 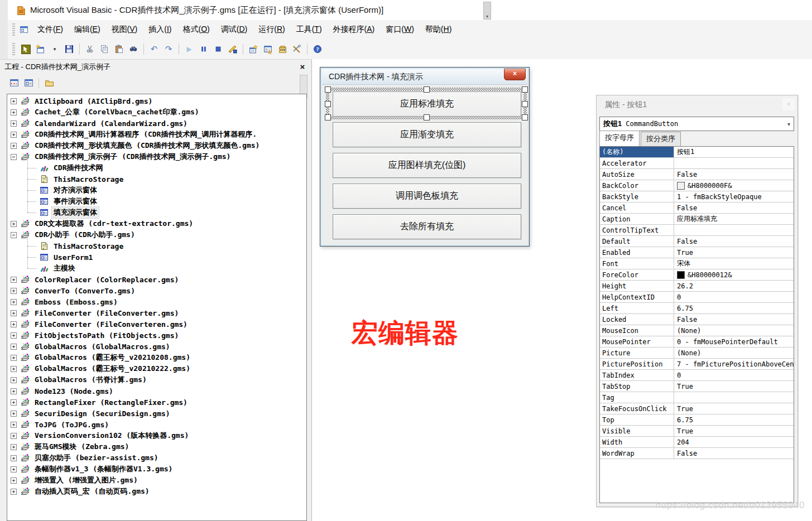 What do you see at coordinates (157, 346) in the screenshot?
I see `tree-item: +GlobalMacros (GlobalMacros.gms)` at bounding box center [157, 346].